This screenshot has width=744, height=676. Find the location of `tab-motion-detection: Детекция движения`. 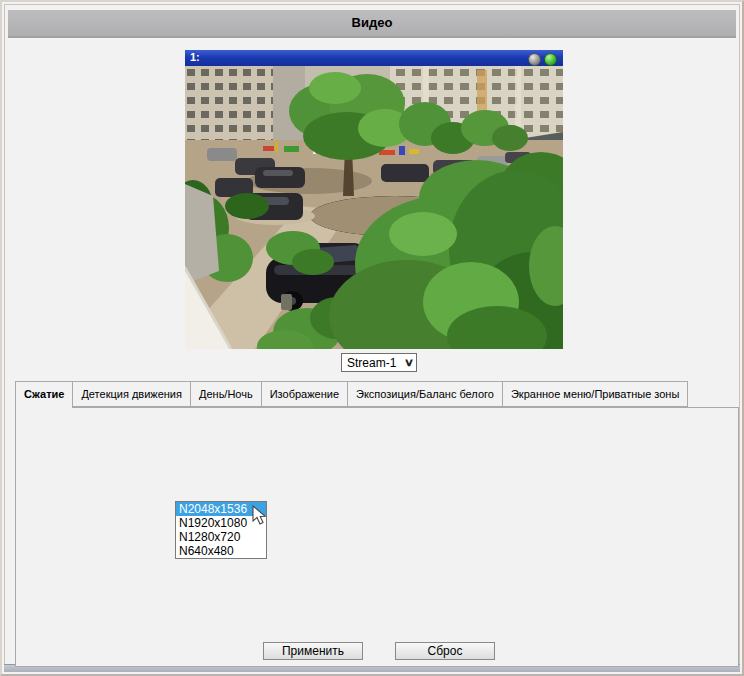

tab-motion-detection: Детекция движения is located at coordinates (132, 394).